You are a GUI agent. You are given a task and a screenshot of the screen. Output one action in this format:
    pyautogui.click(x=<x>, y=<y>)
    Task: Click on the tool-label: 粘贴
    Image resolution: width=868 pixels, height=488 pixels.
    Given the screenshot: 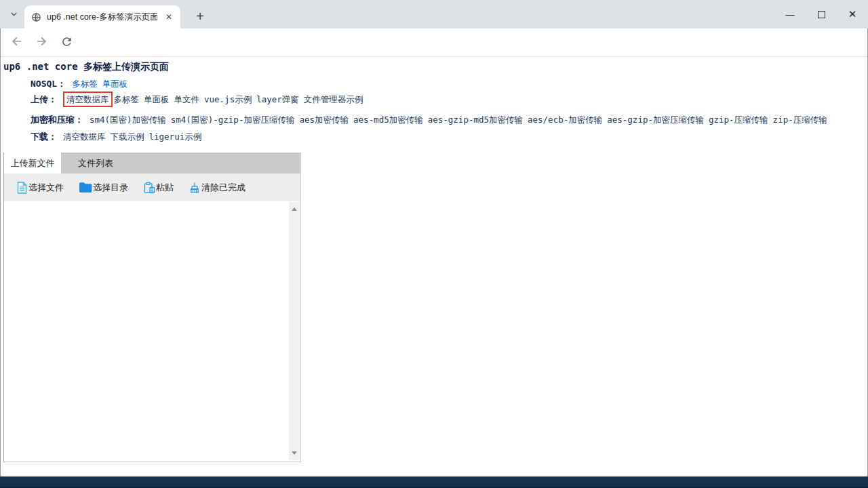 What is the action you would take?
    pyautogui.click(x=165, y=188)
    